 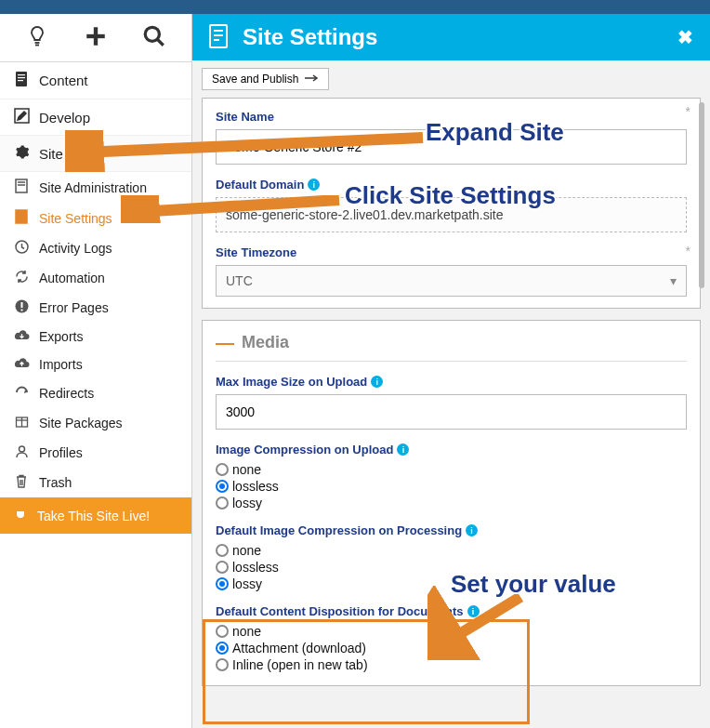 I want to click on plug-icon, so click(x=20, y=515).